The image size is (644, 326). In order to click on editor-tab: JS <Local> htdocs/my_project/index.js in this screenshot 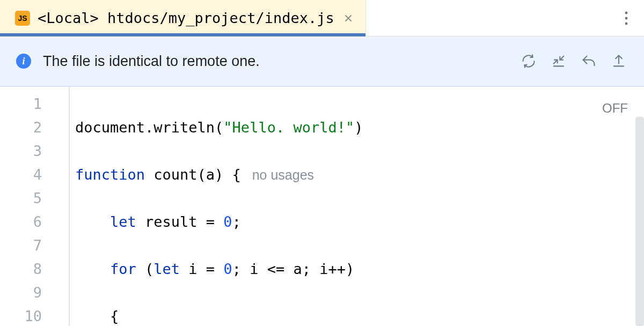, I will do `click(183, 18)`.